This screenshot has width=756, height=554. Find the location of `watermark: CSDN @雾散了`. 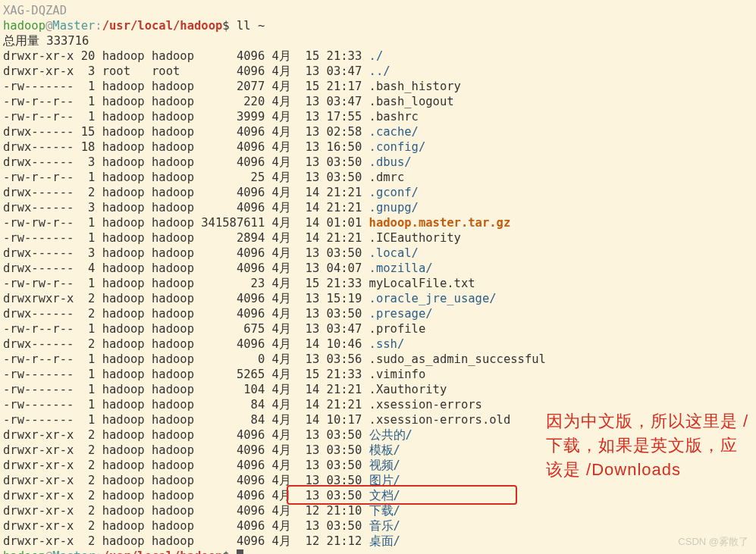

watermark: CSDN @雾散了 is located at coordinates (713, 542).